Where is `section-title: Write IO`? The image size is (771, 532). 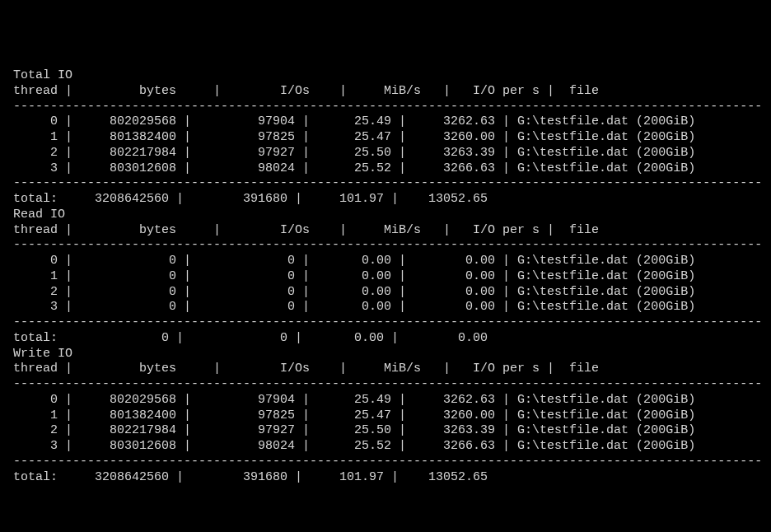 section-title: Write IO is located at coordinates (386, 354).